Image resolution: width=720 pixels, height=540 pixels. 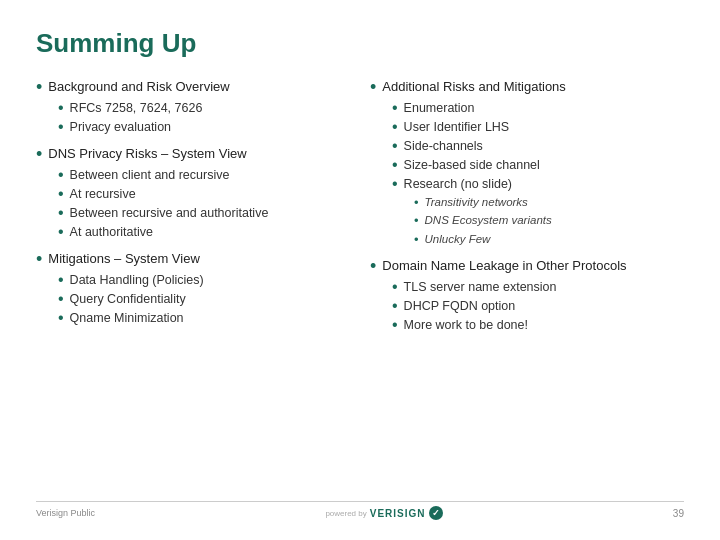 What do you see at coordinates (527, 306) in the screenshot?
I see `list-item: • DHCP FQDN option` at bounding box center [527, 306].